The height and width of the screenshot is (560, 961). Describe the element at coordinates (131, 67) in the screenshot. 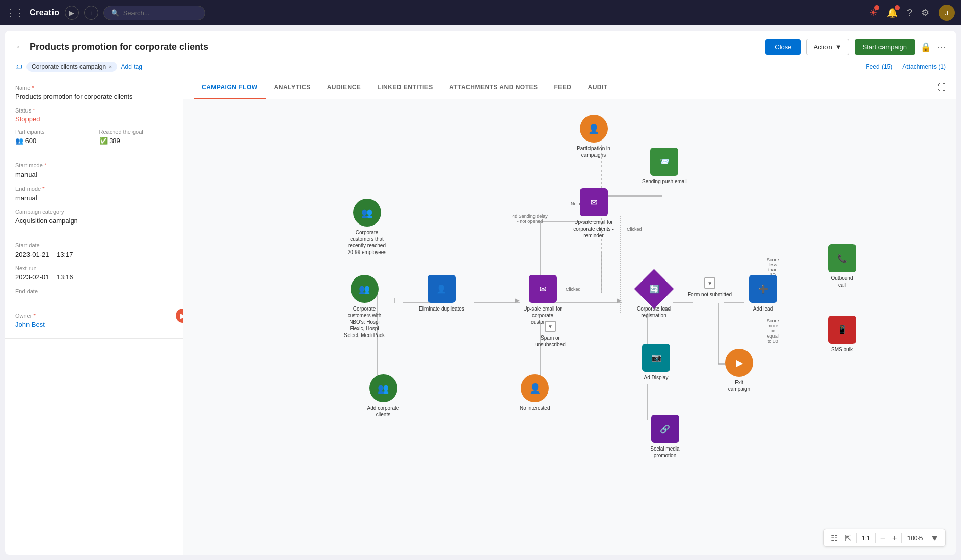

I see `add-tag-button: Add tag` at that location.